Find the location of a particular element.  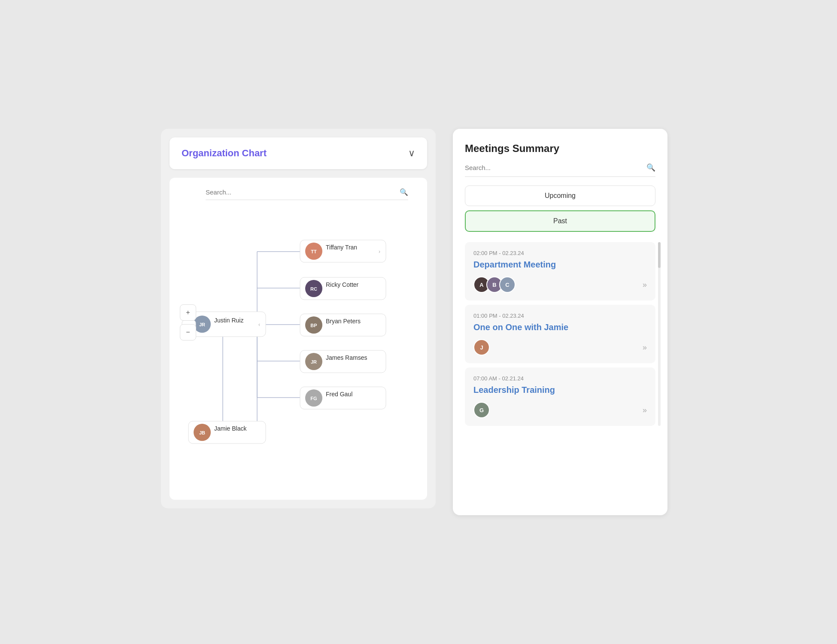

meeting-time: 02:00 PM - 02.23.24 is located at coordinates (560, 253).